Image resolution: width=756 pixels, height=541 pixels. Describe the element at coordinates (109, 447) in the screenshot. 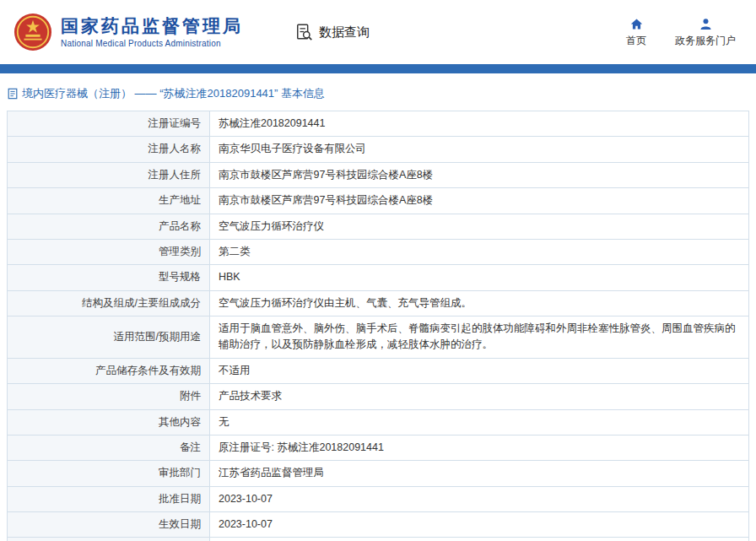

I see `row-label: 备注` at that location.